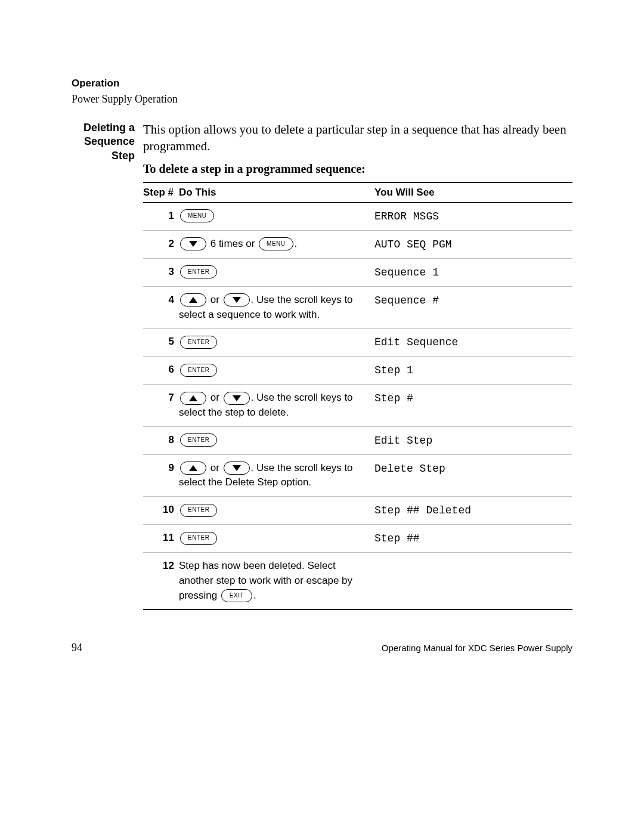  What do you see at coordinates (277, 244) in the screenshot?
I see `do-this-cell: 6 times or MENU.` at bounding box center [277, 244].